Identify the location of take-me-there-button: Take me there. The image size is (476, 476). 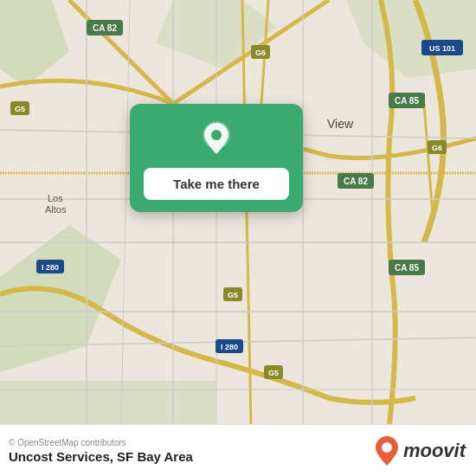
(216, 183).